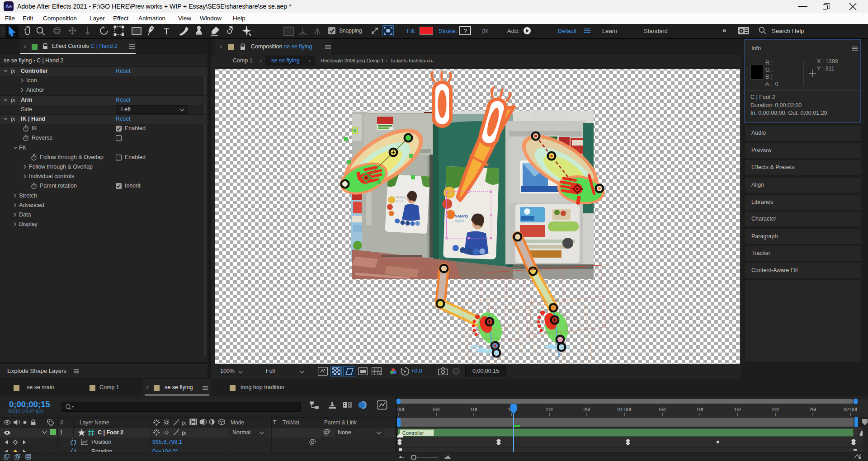 The width and height of the screenshot is (868, 461). Describe the element at coordinates (737, 409) in the screenshot. I see `svg-text: 15f` at that location.